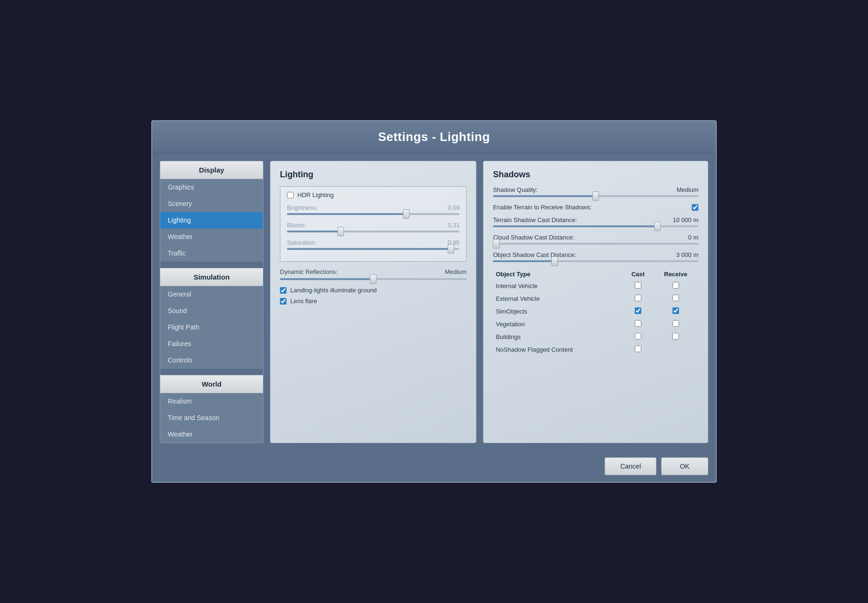 The height and width of the screenshot is (603, 868). What do you see at coordinates (373, 224) in the screenshot?
I see `hdr-area: HDR Lighting Brightness: 0,69` at bounding box center [373, 224].